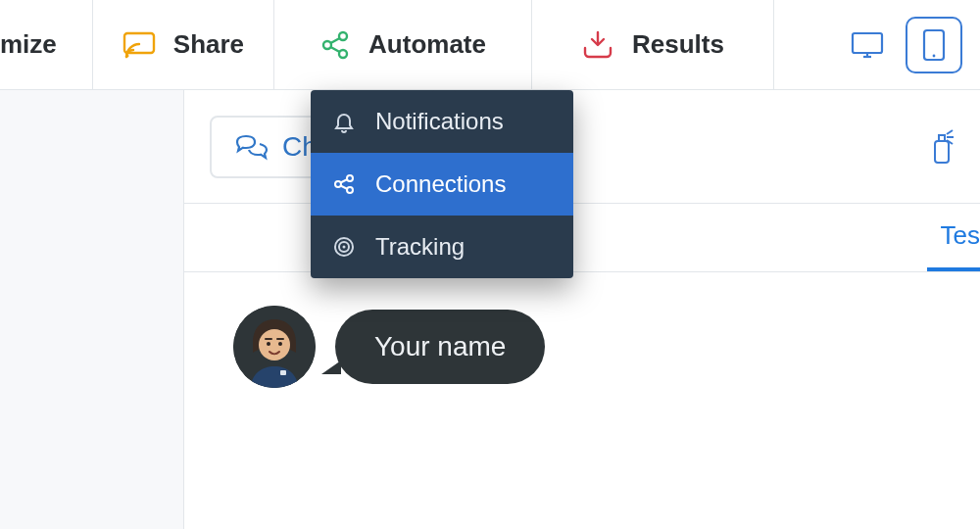 The image size is (980, 529). What do you see at coordinates (427, 45) in the screenshot?
I see `tab-automate-label: Automate` at bounding box center [427, 45].